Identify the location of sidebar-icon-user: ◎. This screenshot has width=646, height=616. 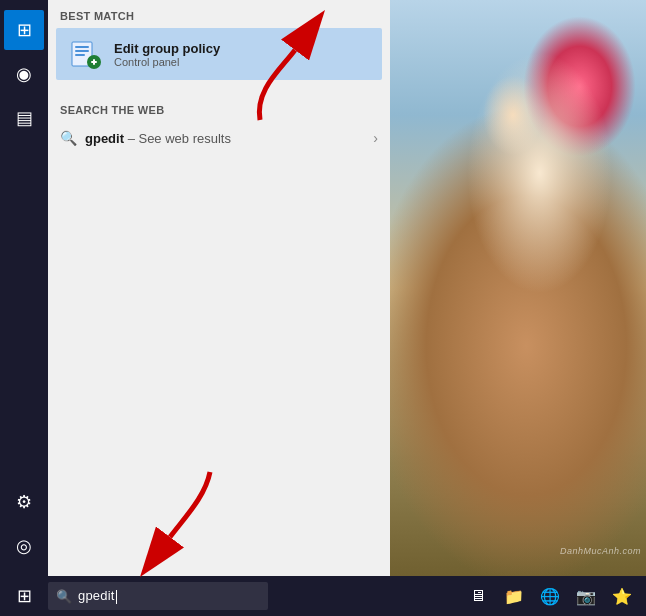
(24, 546).